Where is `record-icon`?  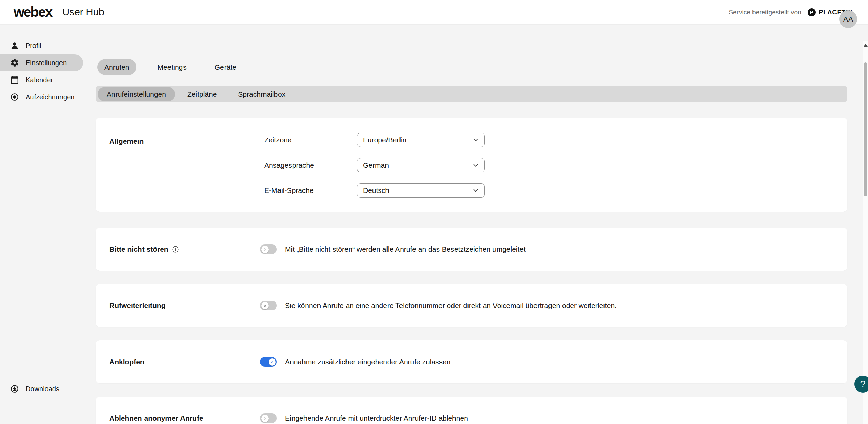
record-icon is located at coordinates (15, 97).